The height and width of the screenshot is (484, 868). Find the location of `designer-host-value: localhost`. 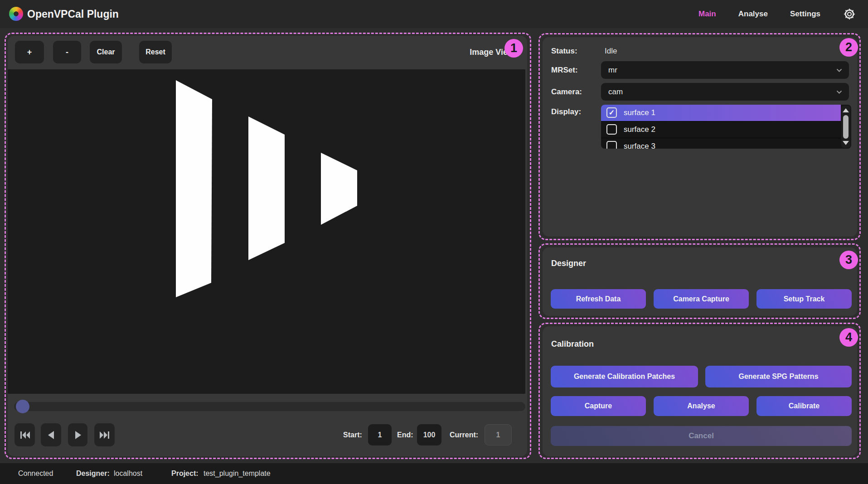

designer-host-value: localhost is located at coordinates (128, 474).